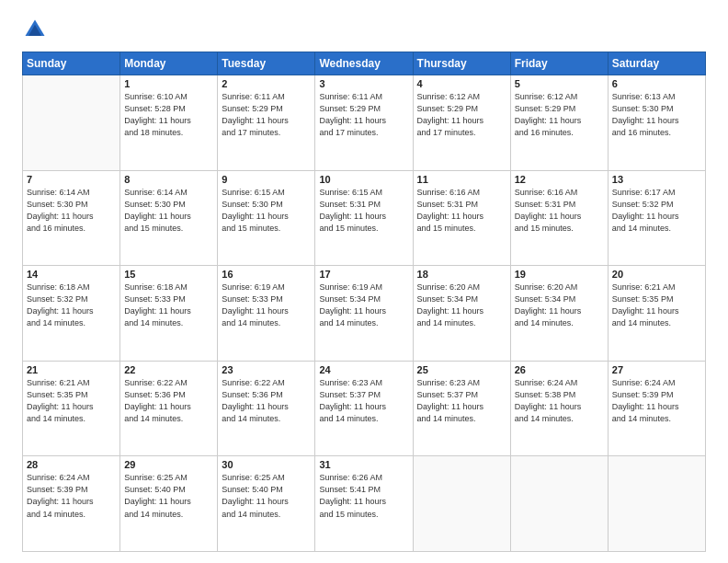  I want to click on day-number: 28, so click(72, 465).